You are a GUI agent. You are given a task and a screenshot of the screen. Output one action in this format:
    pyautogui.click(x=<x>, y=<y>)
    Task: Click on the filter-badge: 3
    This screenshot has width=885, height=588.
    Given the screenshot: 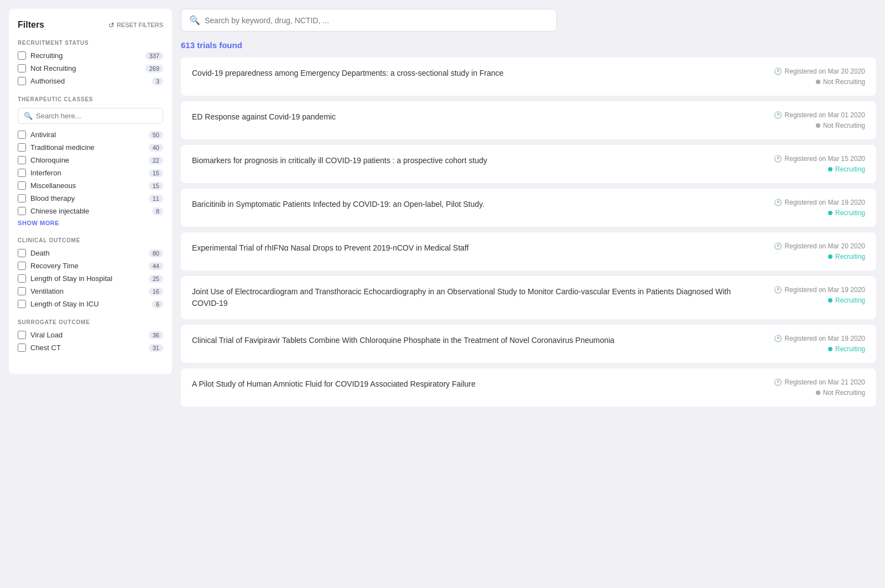 What is the action you would take?
    pyautogui.click(x=158, y=81)
    